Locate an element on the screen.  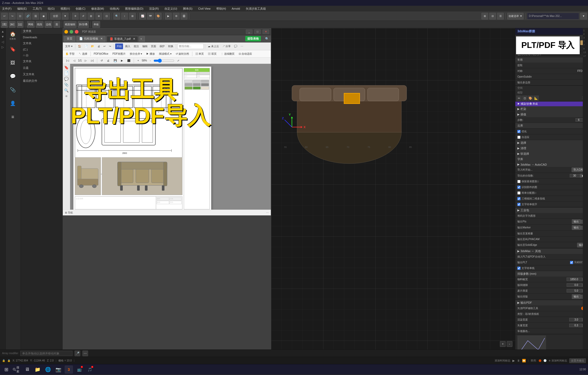
rotate-btn: ↺ is located at coordinates (83, 16).